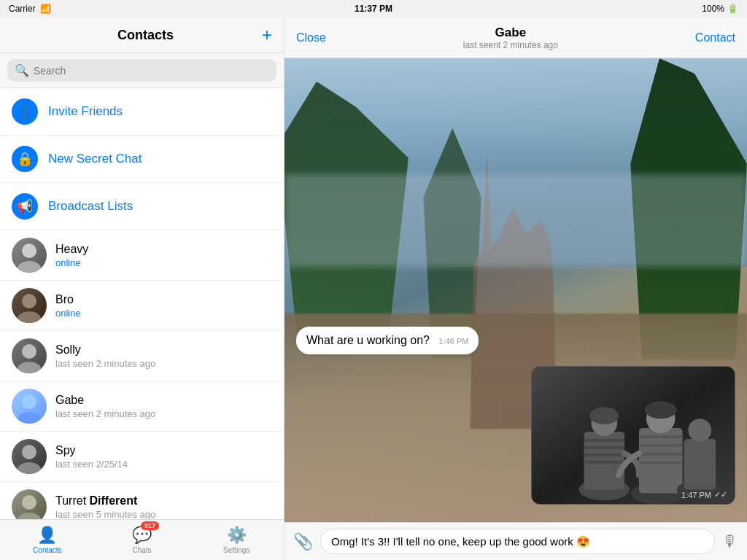  What do you see at coordinates (142, 71) in the screenshot?
I see `search-container: 🔍` at bounding box center [142, 71].